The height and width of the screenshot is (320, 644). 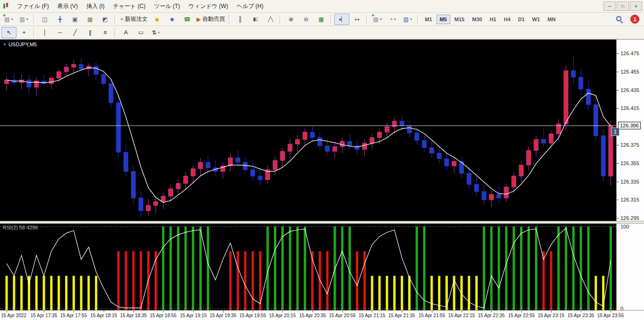 I want to click on community-icon: ☻, so click(x=173, y=19).